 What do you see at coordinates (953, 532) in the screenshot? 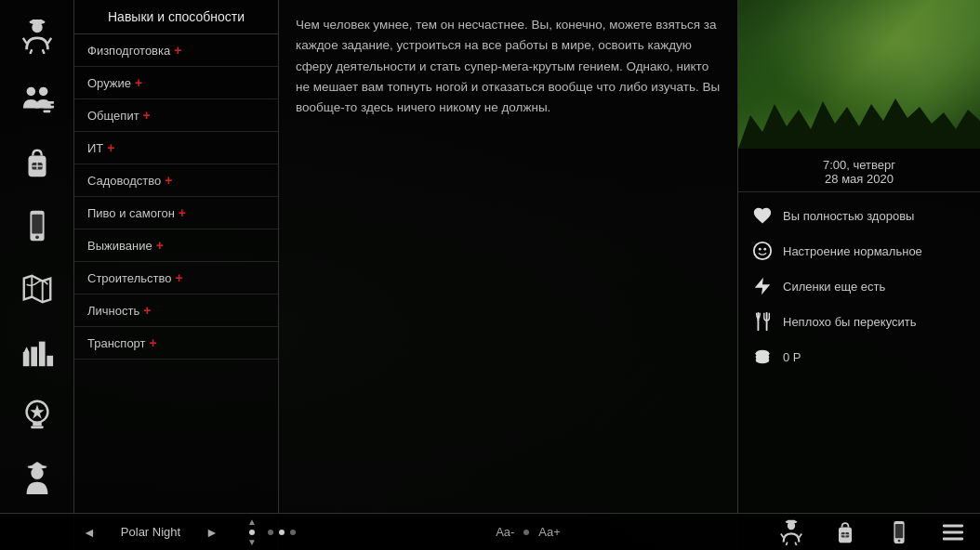
I see `nav-menu-btn` at bounding box center [953, 532].